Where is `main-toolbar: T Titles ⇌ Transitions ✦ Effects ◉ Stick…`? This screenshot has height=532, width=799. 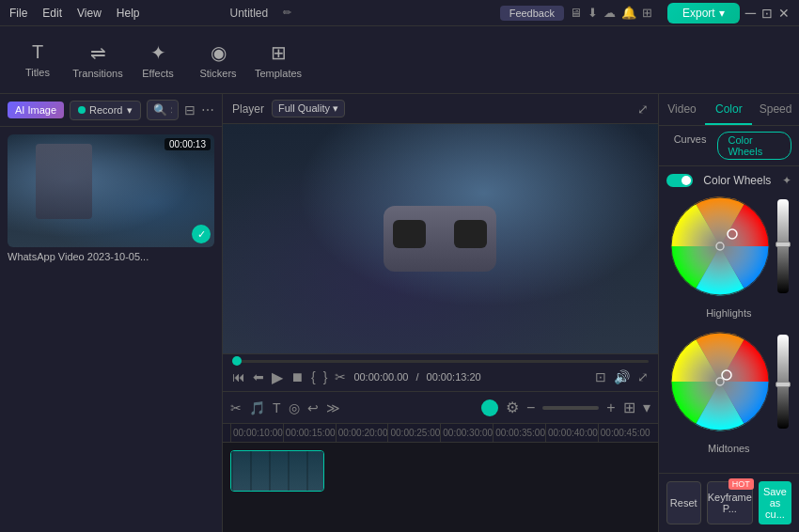
main-toolbar: T Titles ⇌ Transitions ✦ Effects ◉ Stick… is located at coordinates (400, 60).